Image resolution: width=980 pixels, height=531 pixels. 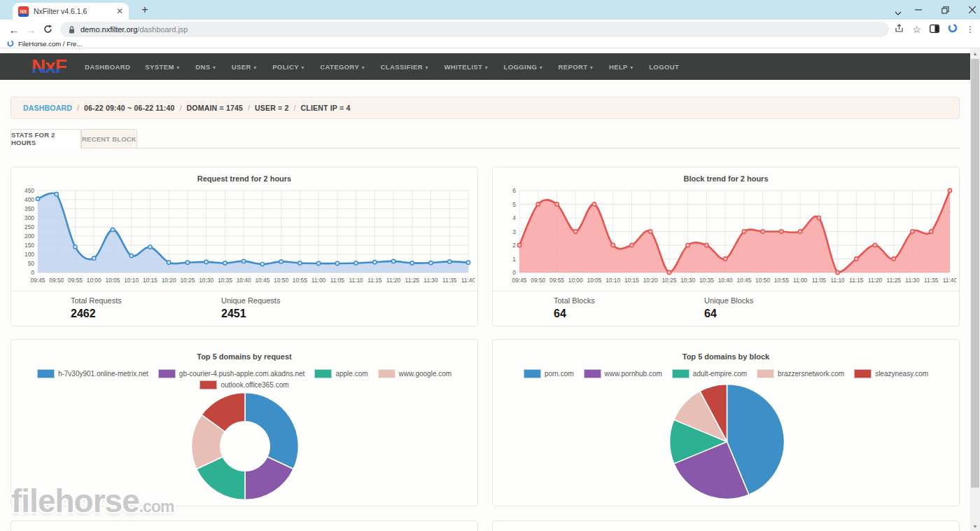 I want to click on svg-text: 10:50, so click(x=281, y=280).